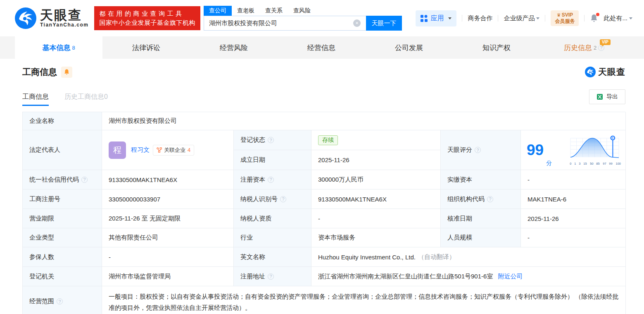 This screenshot has width=644, height=314. Describe the element at coordinates (497, 48) in the screenshot. I see `tab-intellectual-property: 知识产权` at that location.